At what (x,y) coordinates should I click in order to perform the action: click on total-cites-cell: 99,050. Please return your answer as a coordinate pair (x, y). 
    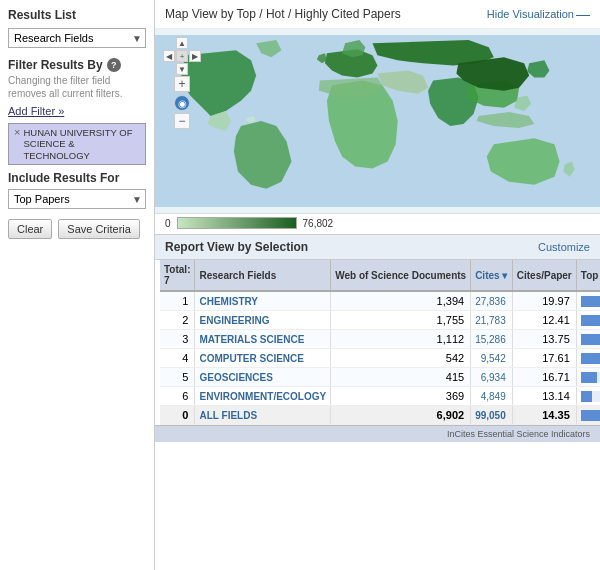
    Looking at the image, I should click on (492, 416).